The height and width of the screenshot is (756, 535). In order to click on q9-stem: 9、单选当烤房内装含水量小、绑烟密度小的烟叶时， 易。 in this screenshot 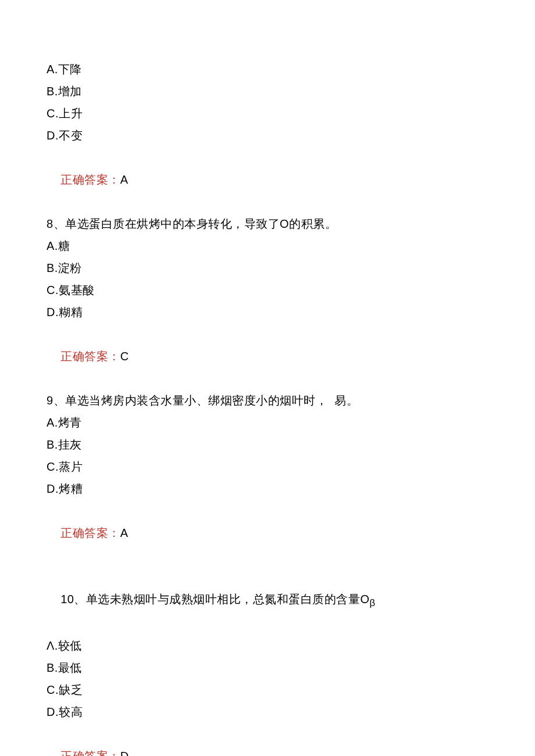, I will do `click(268, 400)`.